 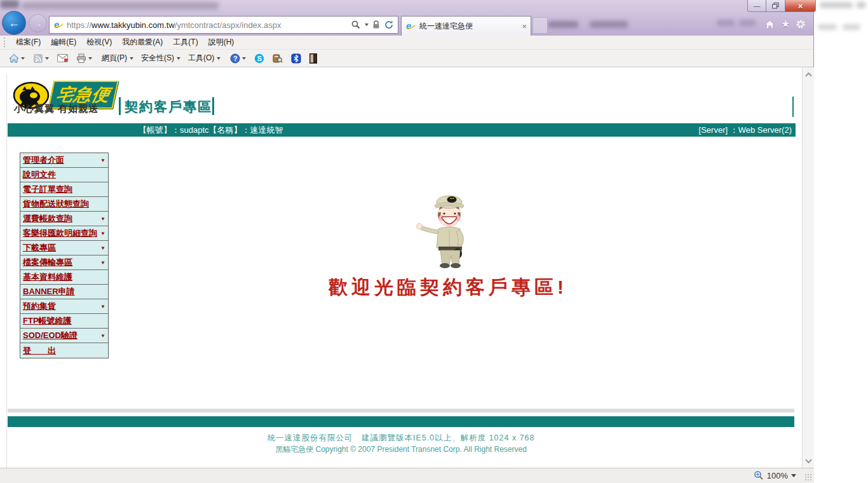 I want to click on sidebar-item-label: 基本資料維護, so click(x=48, y=277).